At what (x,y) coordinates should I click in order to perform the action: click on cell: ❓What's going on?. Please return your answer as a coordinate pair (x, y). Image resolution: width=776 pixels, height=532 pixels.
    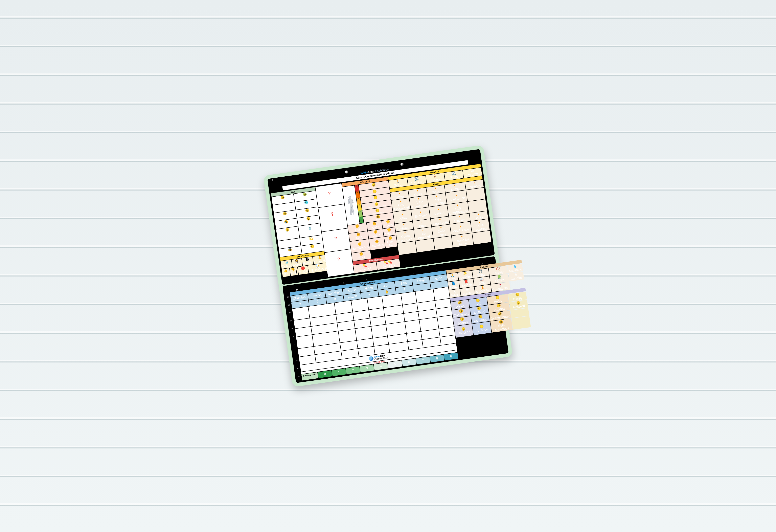
    Looking at the image, I should click on (336, 240).